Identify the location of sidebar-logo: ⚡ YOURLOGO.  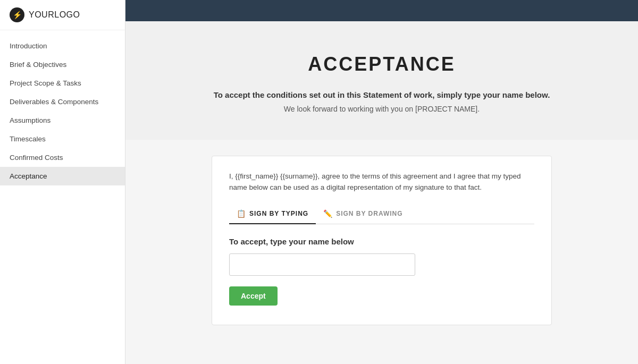
(63, 15).